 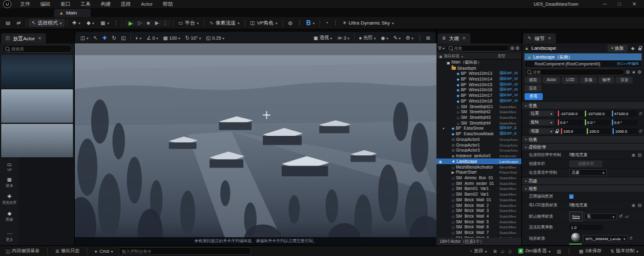 What do you see at coordinates (65, 4) in the screenshot?
I see `menu-3: 窗口` at bounding box center [65, 4].